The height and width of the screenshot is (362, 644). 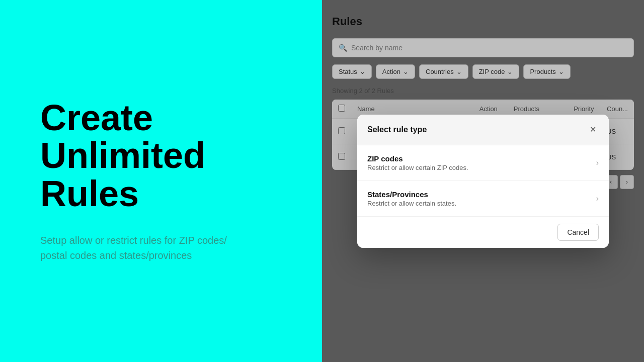 What do you see at coordinates (578, 232) in the screenshot?
I see `cancel-button: Cancel` at bounding box center [578, 232].